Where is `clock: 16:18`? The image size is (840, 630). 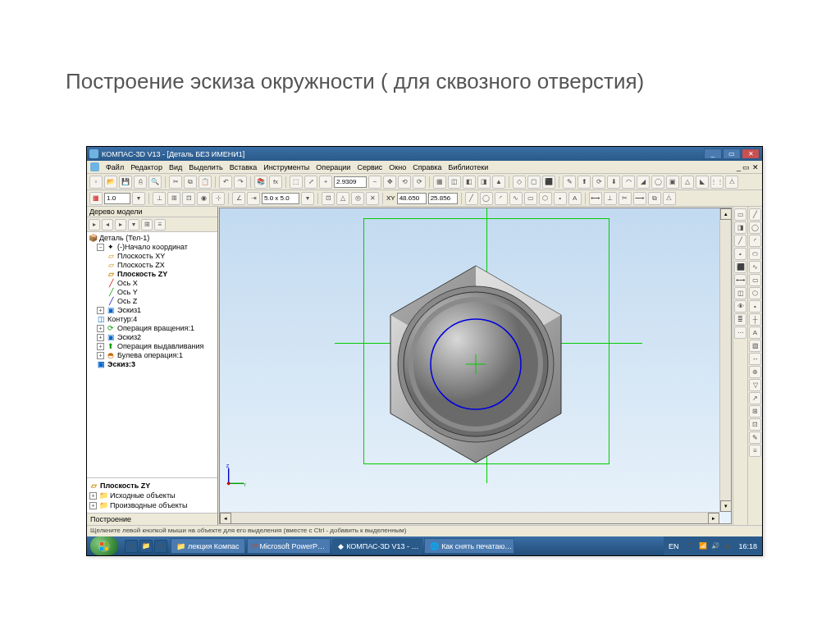 clock: 16:18 is located at coordinates (748, 546).